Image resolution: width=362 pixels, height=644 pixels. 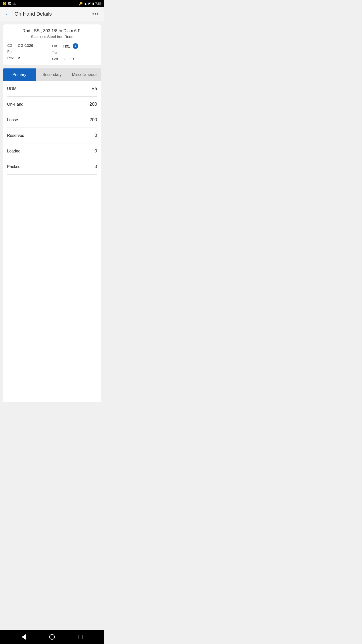 I want to click on wifi-icon: ▲, so click(x=85, y=4).